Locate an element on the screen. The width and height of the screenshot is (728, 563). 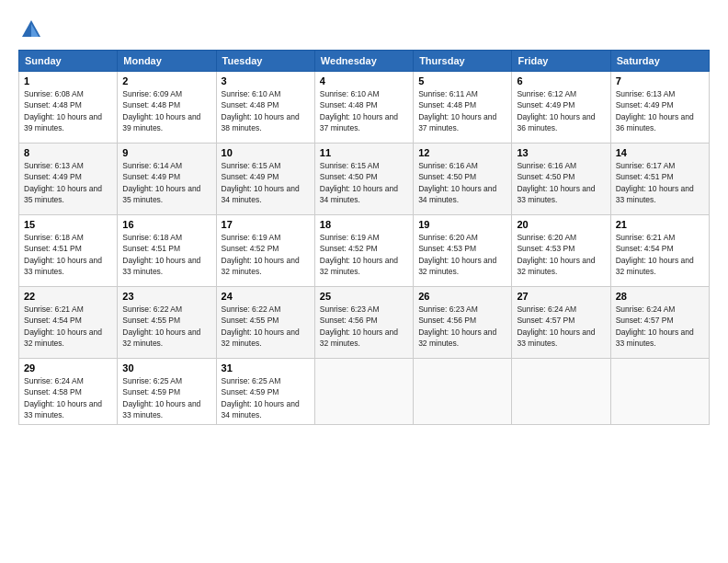
day-info: Sunrise: 6:11 AMSunset: 4:48 PMDaylight:… is located at coordinates (458, 110).